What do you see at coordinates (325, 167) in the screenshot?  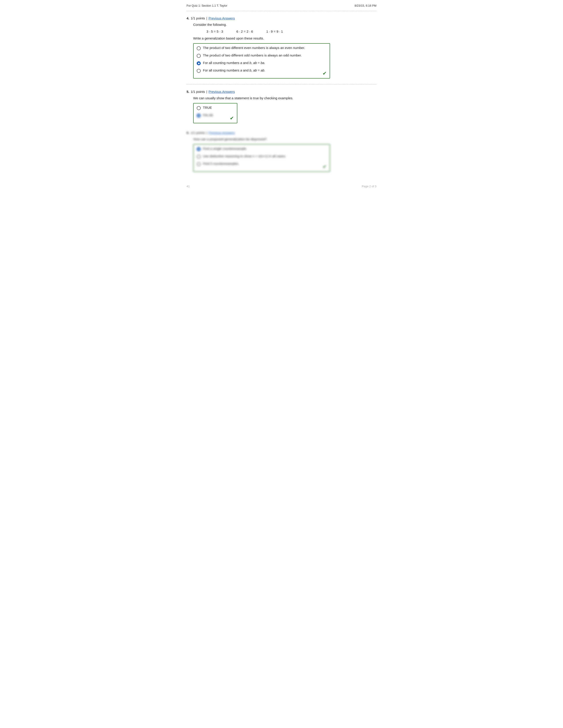 I see `question-6-checkmark: ✔` at bounding box center [325, 167].